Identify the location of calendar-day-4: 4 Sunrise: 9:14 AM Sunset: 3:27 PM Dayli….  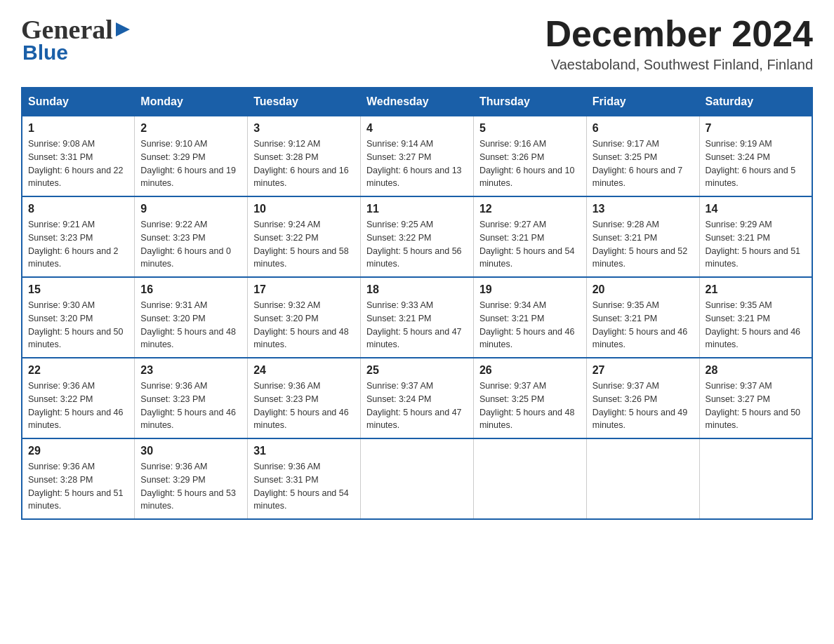
(417, 156).